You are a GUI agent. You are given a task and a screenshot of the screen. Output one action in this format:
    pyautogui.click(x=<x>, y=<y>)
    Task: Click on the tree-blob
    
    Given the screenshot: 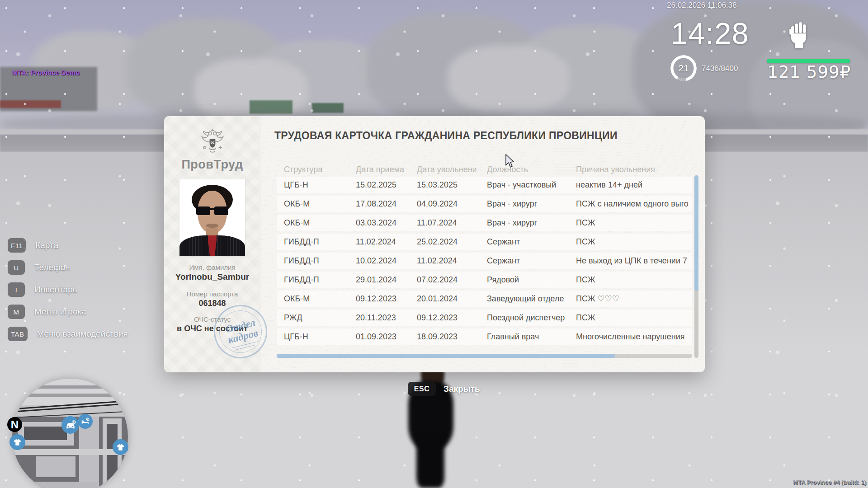 What is the action you would take?
    pyautogui.click(x=509, y=79)
    